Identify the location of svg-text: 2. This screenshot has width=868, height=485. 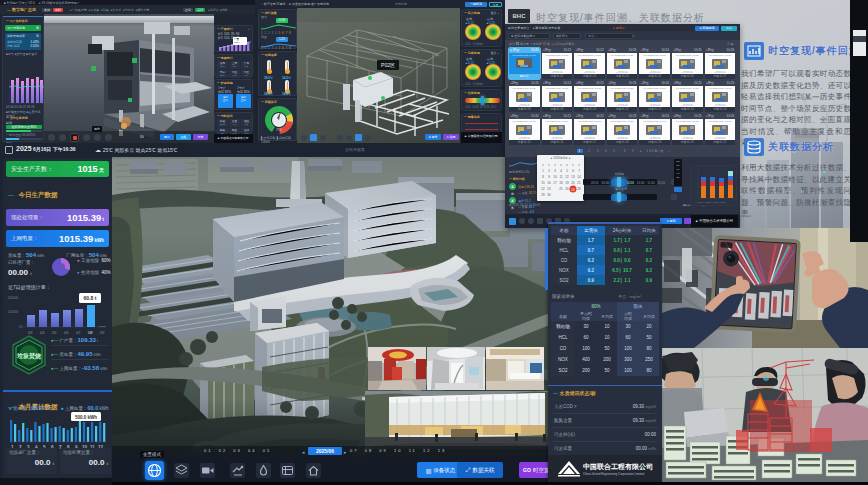
(549, 171).